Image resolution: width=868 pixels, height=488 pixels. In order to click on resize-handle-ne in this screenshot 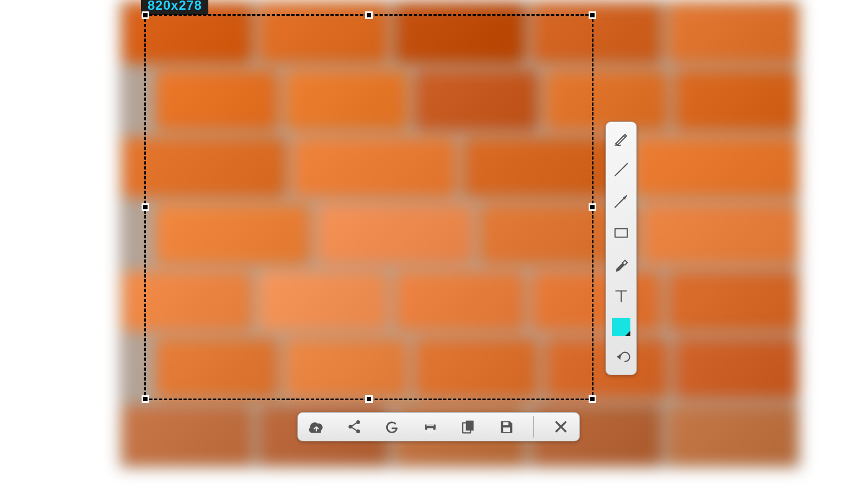, I will do `click(592, 15)`.